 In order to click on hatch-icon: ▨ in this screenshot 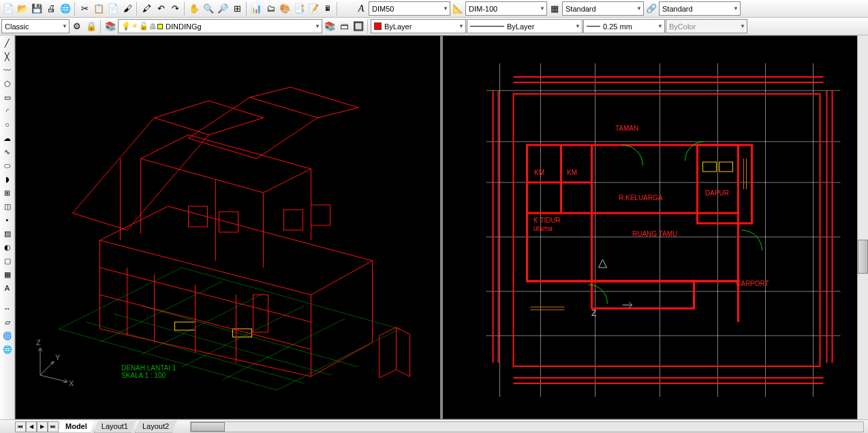, I will do `click(7, 234)`.